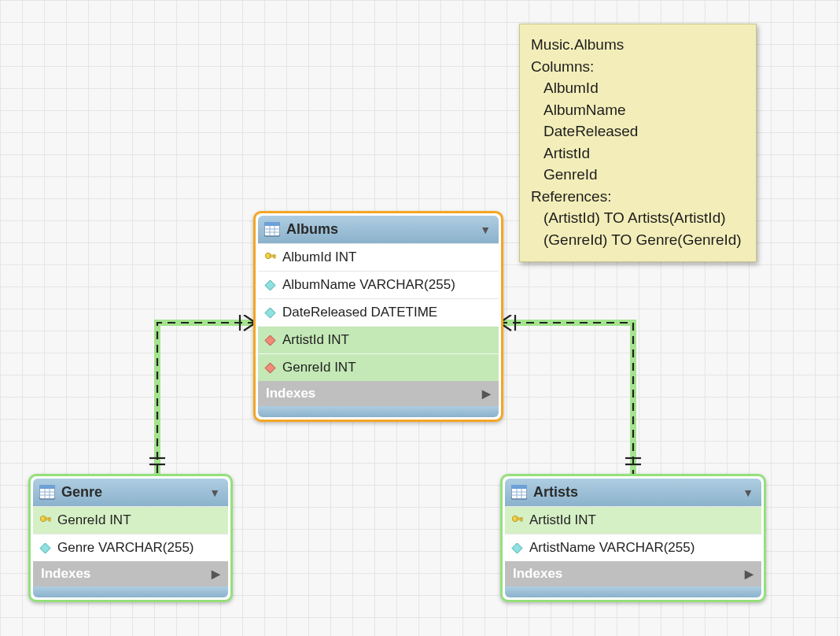 The width and height of the screenshot is (840, 636). What do you see at coordinates (636, 45) in the screenshot?
I see `tooltip-title: Music.Albums` at bounding box center [636, 45].